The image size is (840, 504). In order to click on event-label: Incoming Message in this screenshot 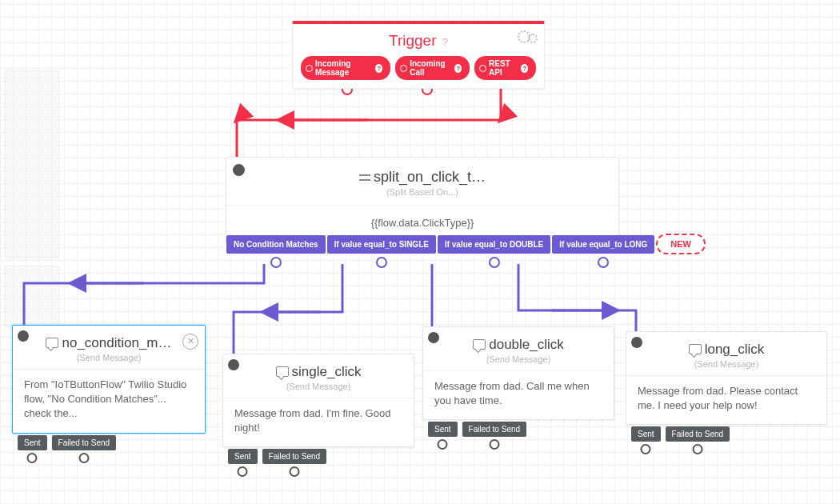, I will do `click(344, 68)`.